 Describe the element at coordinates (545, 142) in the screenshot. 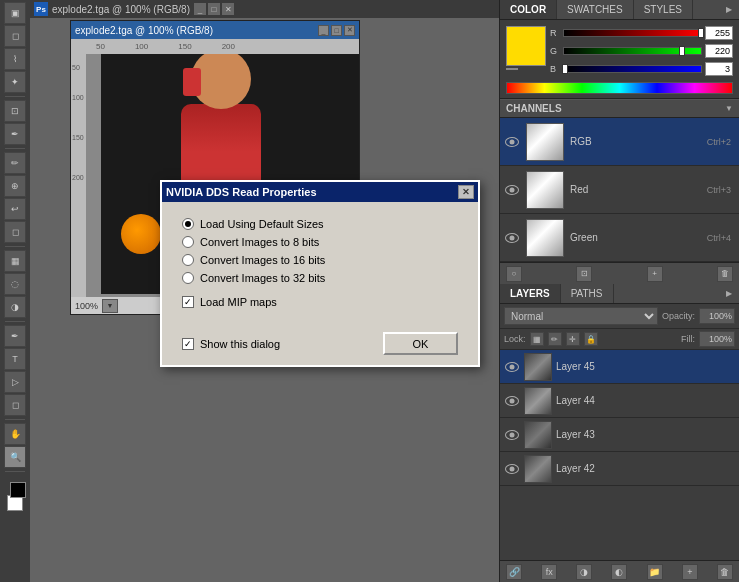

I see `channel-thumb-rgb` at that location.